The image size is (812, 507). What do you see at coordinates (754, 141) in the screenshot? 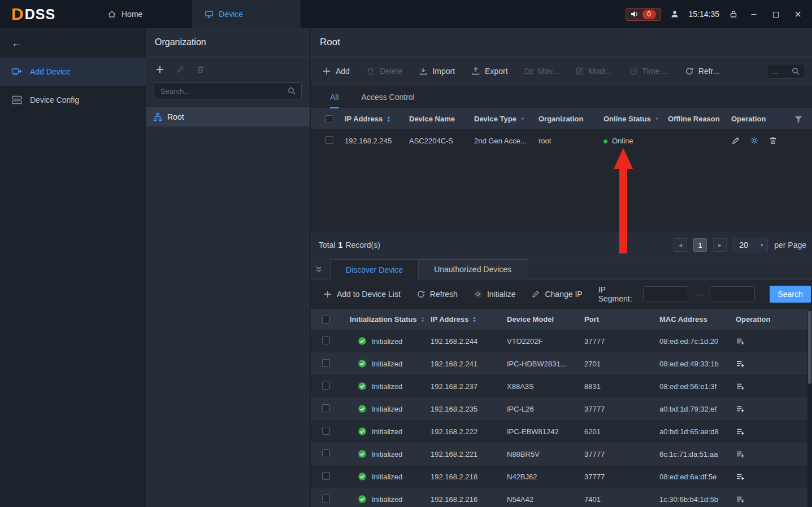
I see `config-device-icon` at bounding box center [754, 141].